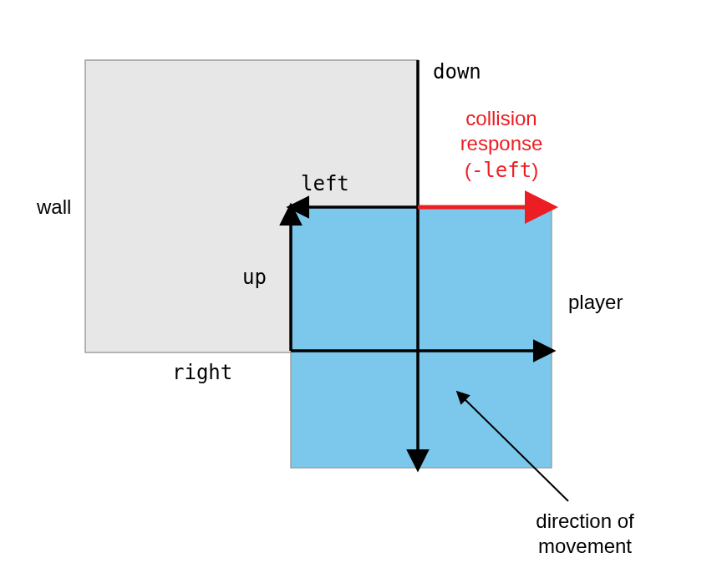 This screenshot has height=588, width=712. Describe the element at coordinates (202, 373) in the screenshot. I see `right-label: right` at that location.